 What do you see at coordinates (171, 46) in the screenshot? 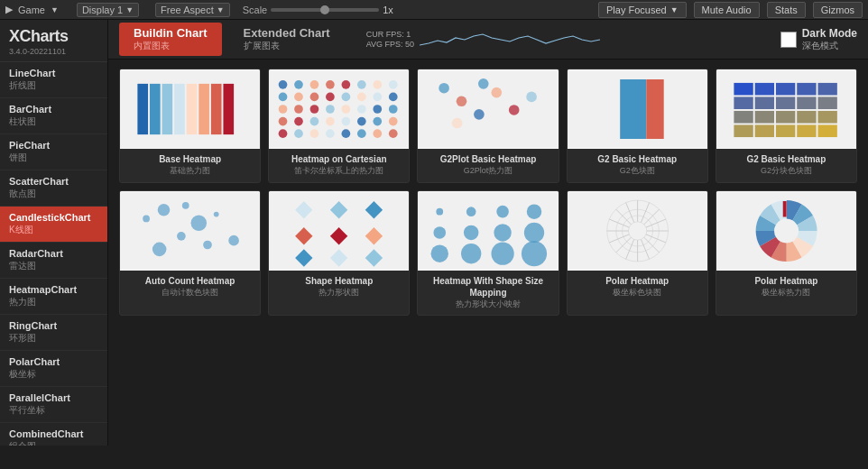
I see `tab-sublabel: 内置图表` at bounding box center [171, 46].